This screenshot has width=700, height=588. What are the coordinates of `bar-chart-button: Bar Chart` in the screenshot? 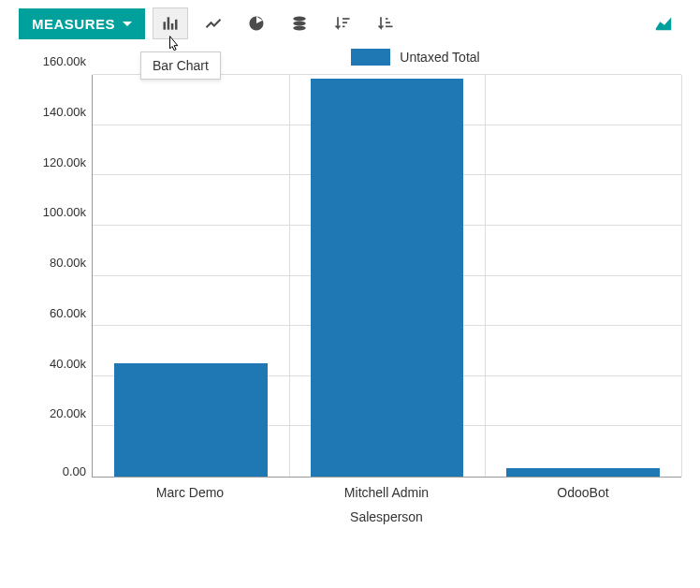 It's located at (170, 23).